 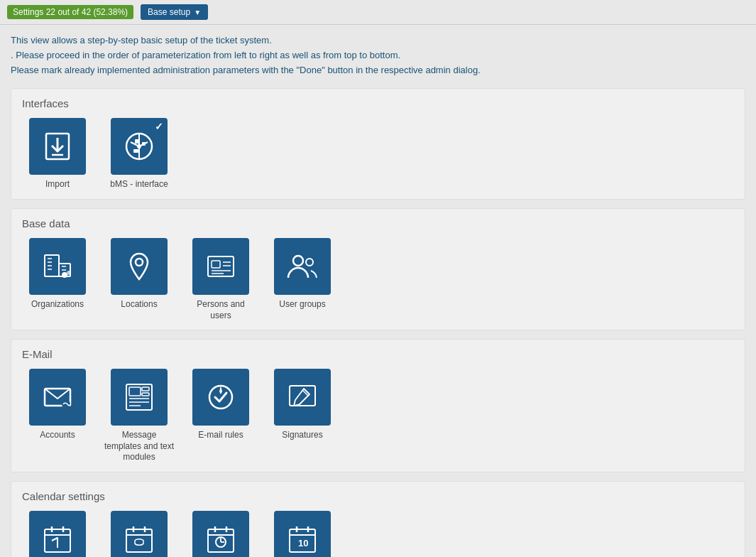 What do you see at coordinates (302, 436) in the screenshot?
I see `signatures-label: Signatures` at bounding box center [302, 436].